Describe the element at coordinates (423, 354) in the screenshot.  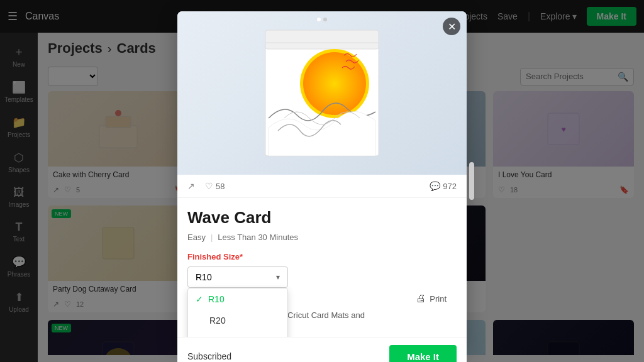
I see `make-it-modal-button: Make It` at that location.